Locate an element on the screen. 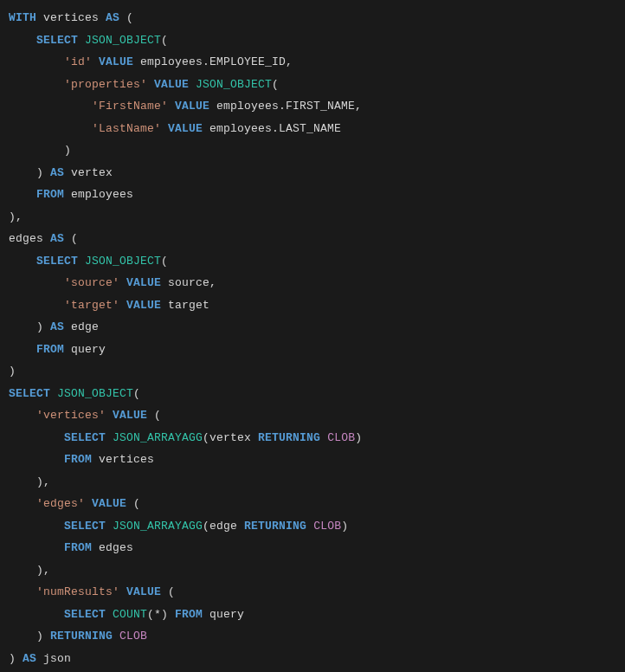 This screenshot has width=625, height=672. code-line: 'numResults' VALUE ( is located at coordinates (312, 592).